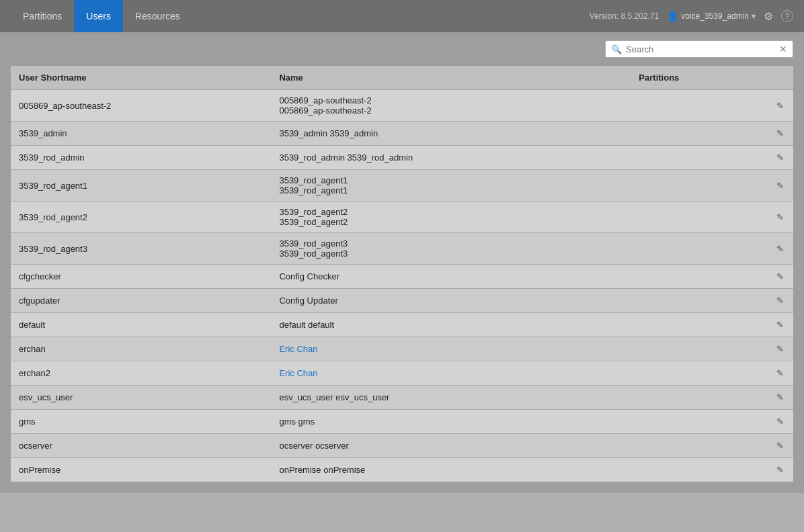  What do you see at coordinates (402, 446) in the screenshot?
I see `table-row: ocserverocserver ocserver✎` at bounding box center [402, 446].